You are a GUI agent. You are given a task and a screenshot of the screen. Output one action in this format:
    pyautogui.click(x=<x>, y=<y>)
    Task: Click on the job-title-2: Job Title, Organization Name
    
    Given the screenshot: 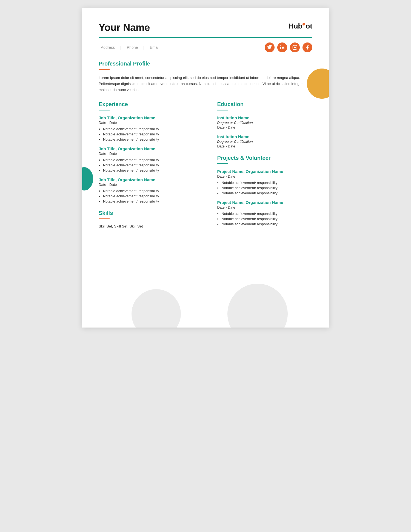 What is the action you would take?
    pyautogui.click(x=151, y=149)
    